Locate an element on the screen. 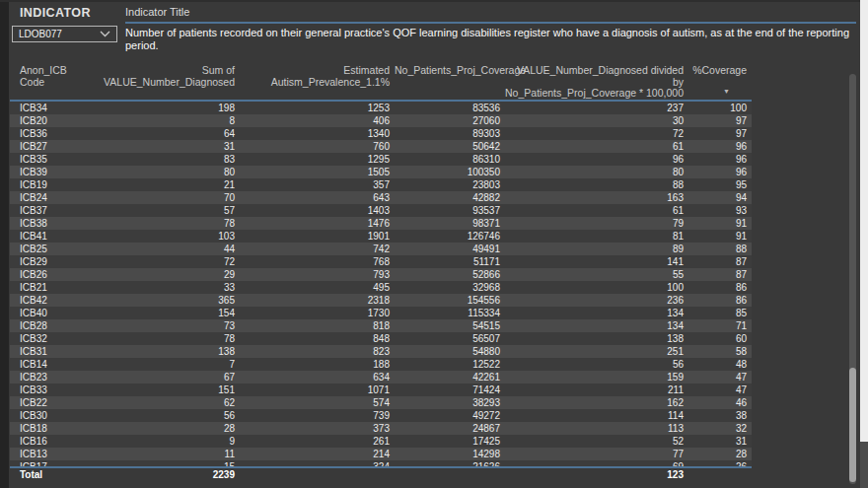 The height and width of the screenshot is (488, 868). table-row: ICB398015051003508096 is located at coordinates (381, 172).